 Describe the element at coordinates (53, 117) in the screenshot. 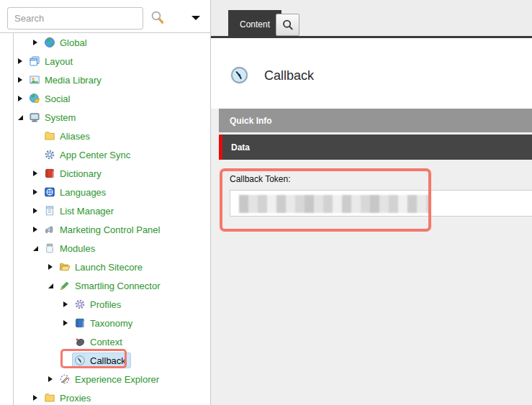

I see `tree-node-body: System` at that location.